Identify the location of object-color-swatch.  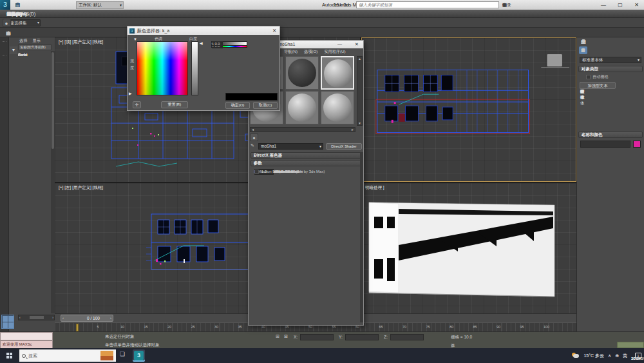
(637, 144).